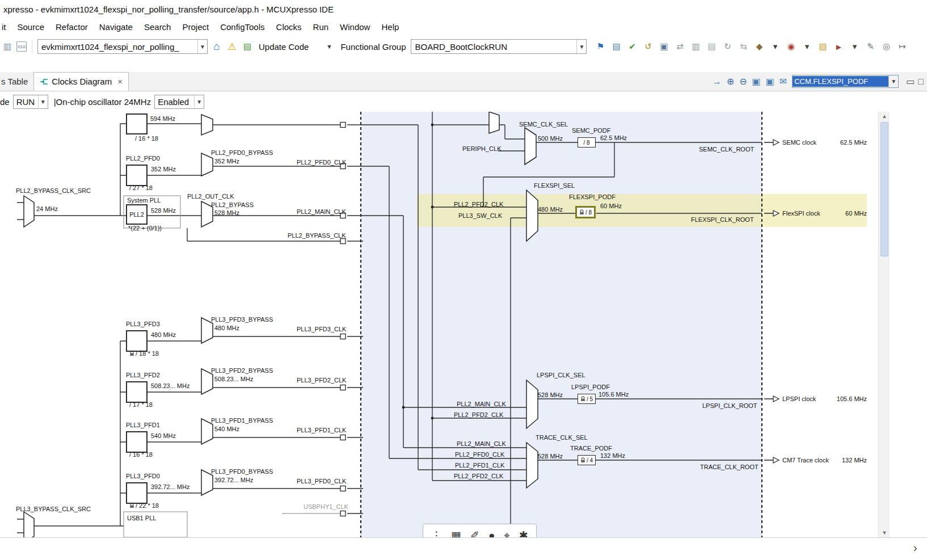 This screenshot has width=927, height=560. I want to click on home-icon: ⌂, so click(217, 47).